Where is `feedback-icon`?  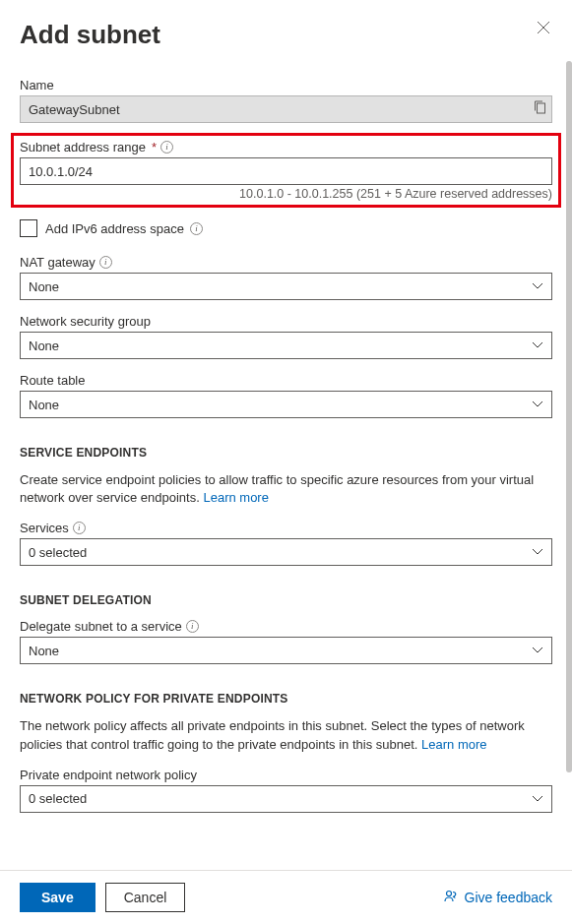 feedback-icon is located at coordinates (451, 897).